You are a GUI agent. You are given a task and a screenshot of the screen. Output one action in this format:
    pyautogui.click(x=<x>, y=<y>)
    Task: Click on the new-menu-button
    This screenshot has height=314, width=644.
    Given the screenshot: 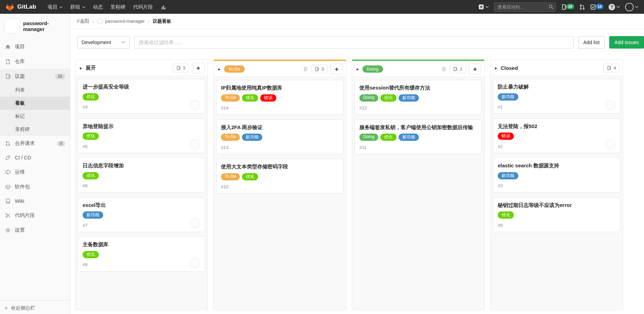 What is the action you would take?
    pyautogui.click(x=484, y=7)
    